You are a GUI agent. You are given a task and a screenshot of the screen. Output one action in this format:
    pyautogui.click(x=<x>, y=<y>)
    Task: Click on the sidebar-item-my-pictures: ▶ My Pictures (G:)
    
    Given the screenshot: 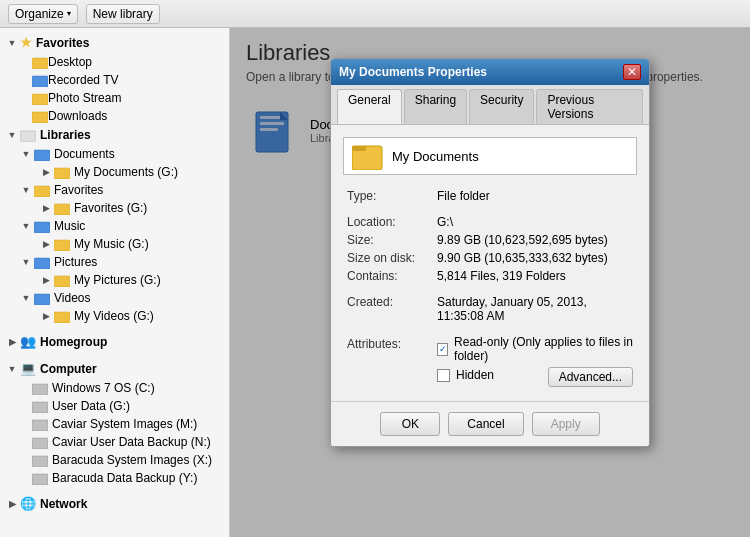 What is the action you would take?
    pyautogui.click(x=114, y=280)
    